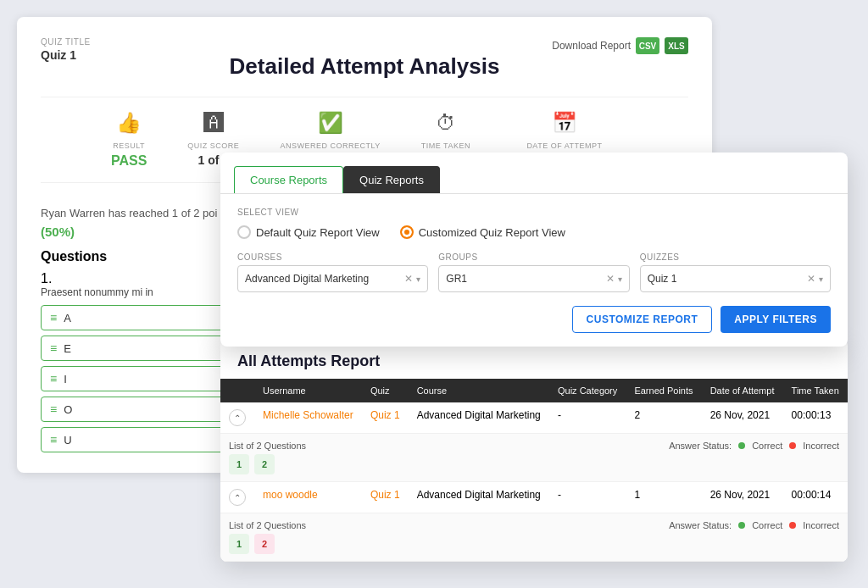  Describe the element at coordinates (727, 279) in the screenshot. I see `quizzes-filter-value: Quiz 1` at that location.